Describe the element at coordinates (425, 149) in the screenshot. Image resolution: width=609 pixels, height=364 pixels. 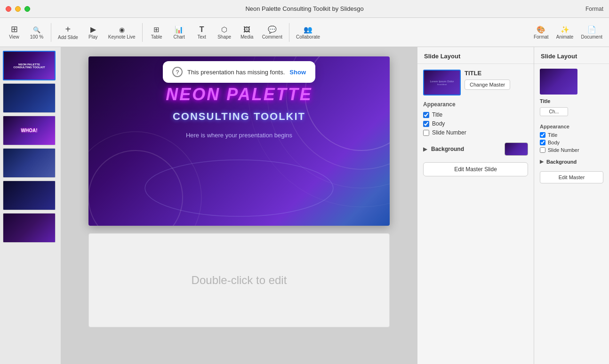
I see `background-collapse-arrow: ▶` at that location.